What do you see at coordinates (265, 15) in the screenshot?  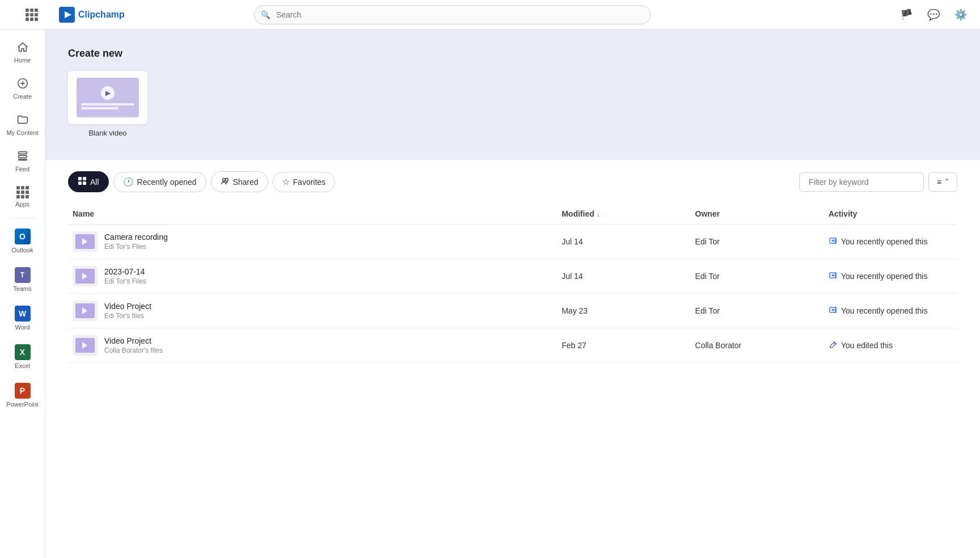 I see `search-icon: 🔍` at bounding box center [265, 15].